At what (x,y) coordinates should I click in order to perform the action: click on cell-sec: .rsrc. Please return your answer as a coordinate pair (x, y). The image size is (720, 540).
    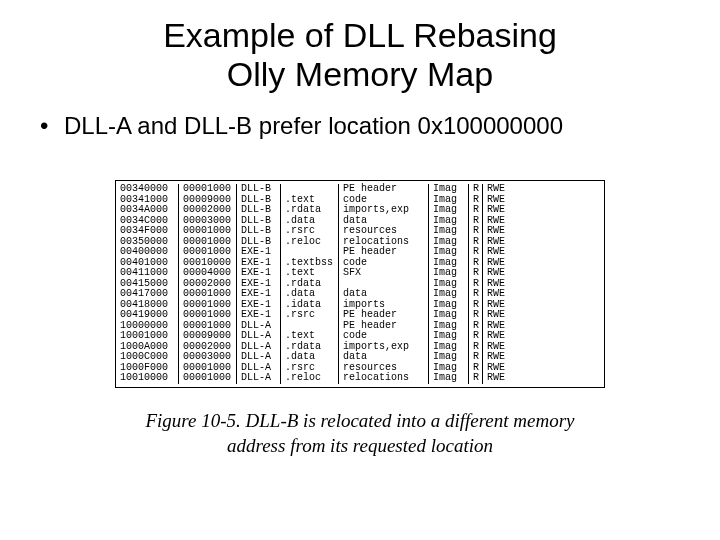
    Looking at the image, I should click on (309, 316).